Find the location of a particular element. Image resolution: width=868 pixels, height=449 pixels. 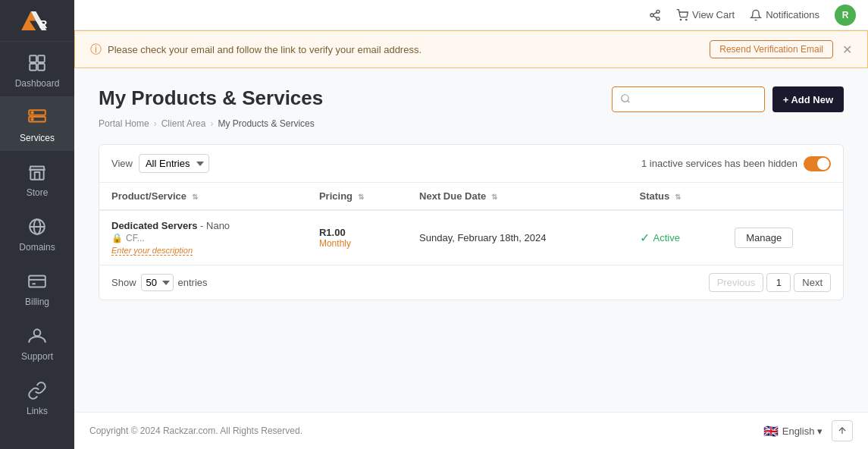

services-icon is located at coordinates (37, 118).